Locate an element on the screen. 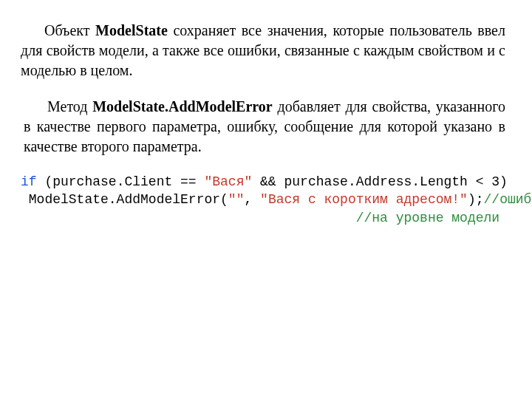 The height and width of the screenshot is (399, 532). code-comment: //ошибки is located at coordinates (508, 200).